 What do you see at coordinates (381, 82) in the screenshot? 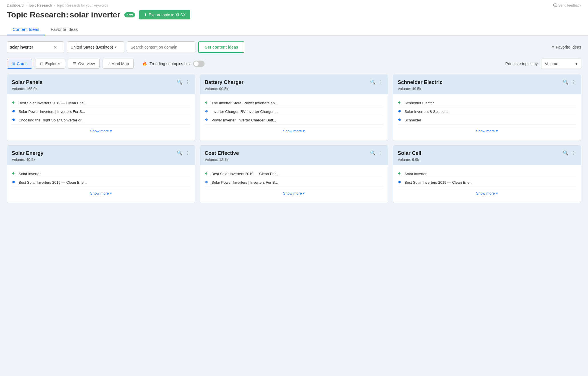
I see `card-more-icon-1: ⋮` at bounding box center [381, 82].